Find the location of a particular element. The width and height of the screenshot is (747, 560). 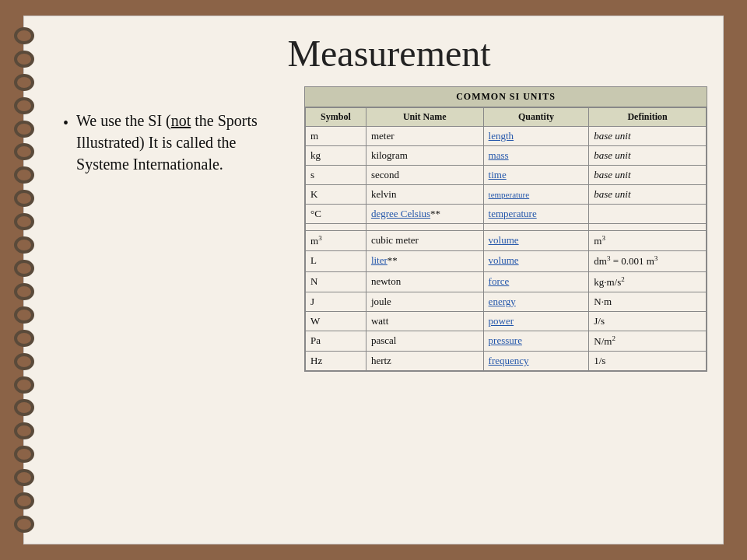

cell-quantity is located at coordinates (536, 227).